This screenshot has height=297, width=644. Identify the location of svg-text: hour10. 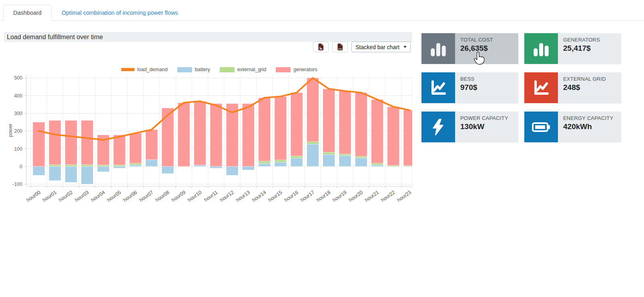
(195, 196).